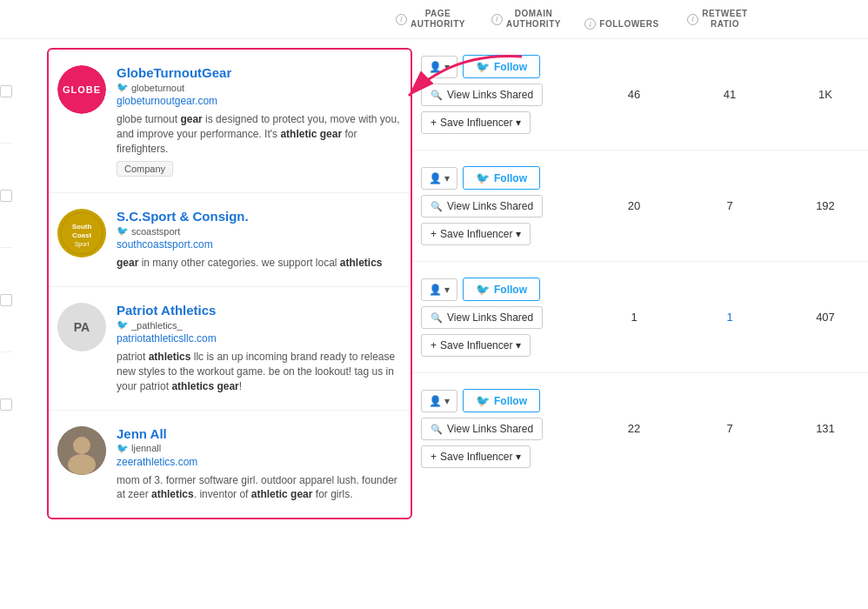  What do you see at coordinates (476, 234) in the screenshot?
I see `save-influencer-button-2: + Save Influencer ▾` at bounding box center [476, 234].